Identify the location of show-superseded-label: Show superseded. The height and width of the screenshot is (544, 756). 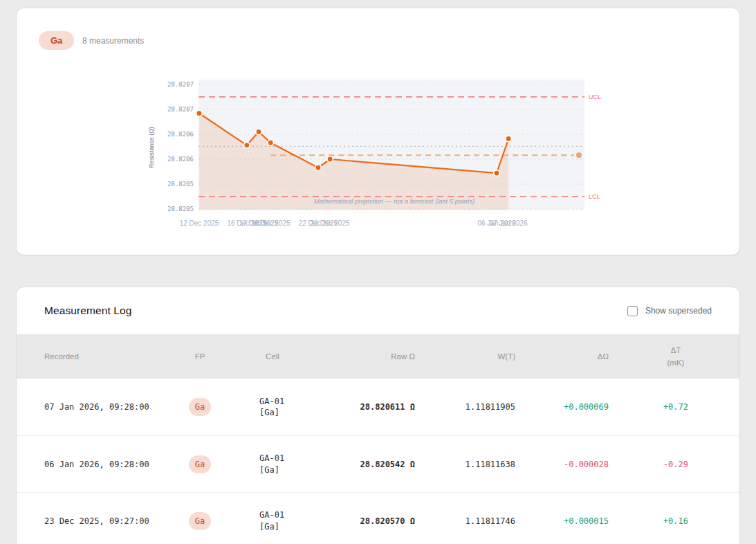
(679, 311).